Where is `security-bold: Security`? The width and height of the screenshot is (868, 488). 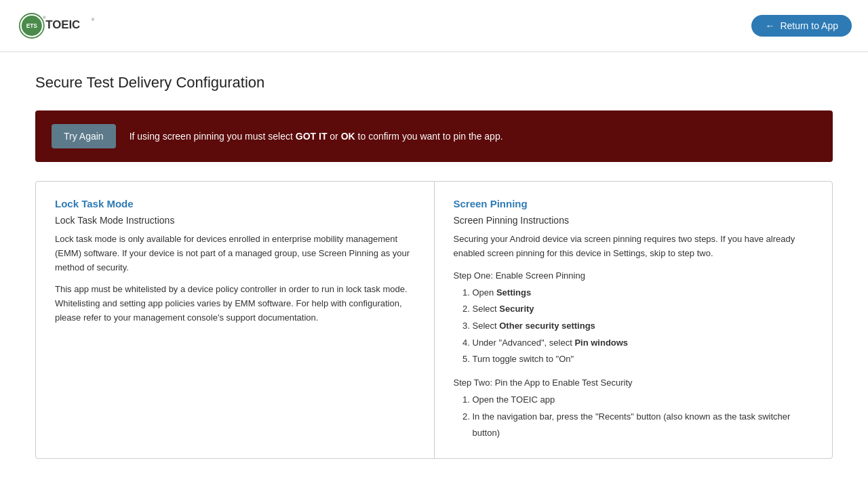
security-bold: Security is located at coordinates (517, 309).